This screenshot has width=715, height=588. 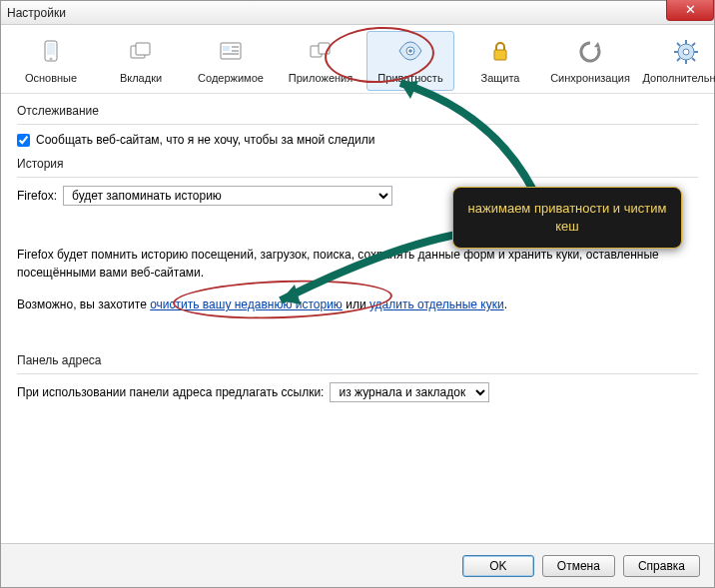 What do you see at coordinates (358, 377) in the screenshot?
I see `addressbar-section: Панель адреса При использовании панели а…` at bounding box center [358, 377].